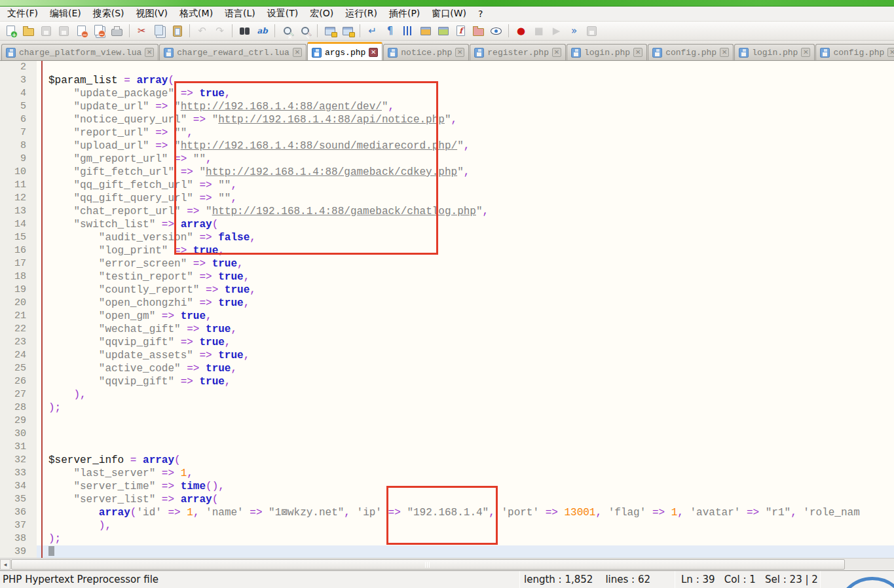 This screenshot has width=894, height=588. What do you see at coordinates (22, 14) in the screenshot?
I see `menu-item-file: 文件(F)` at bounding box center [22, 14].